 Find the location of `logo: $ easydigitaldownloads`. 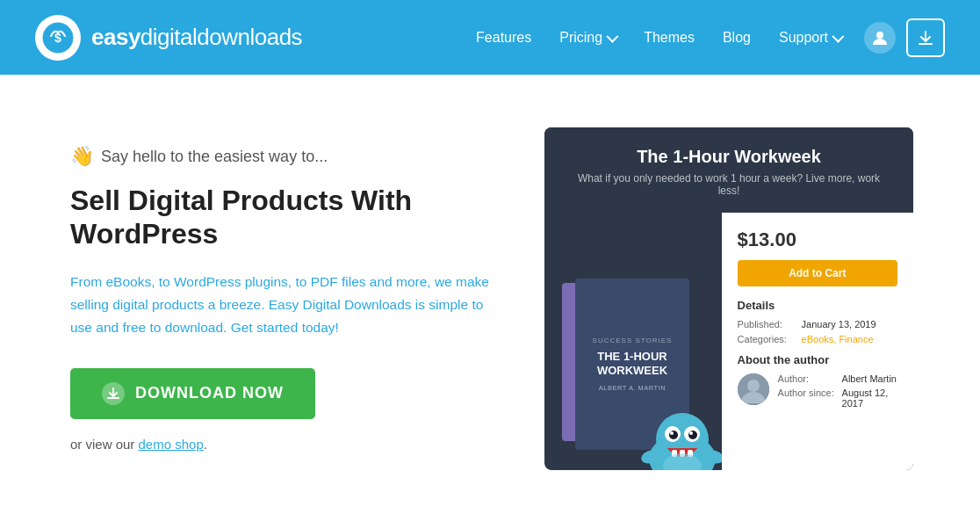

logo: $ easydigitaldownloads is located at coordinates (169, 38).